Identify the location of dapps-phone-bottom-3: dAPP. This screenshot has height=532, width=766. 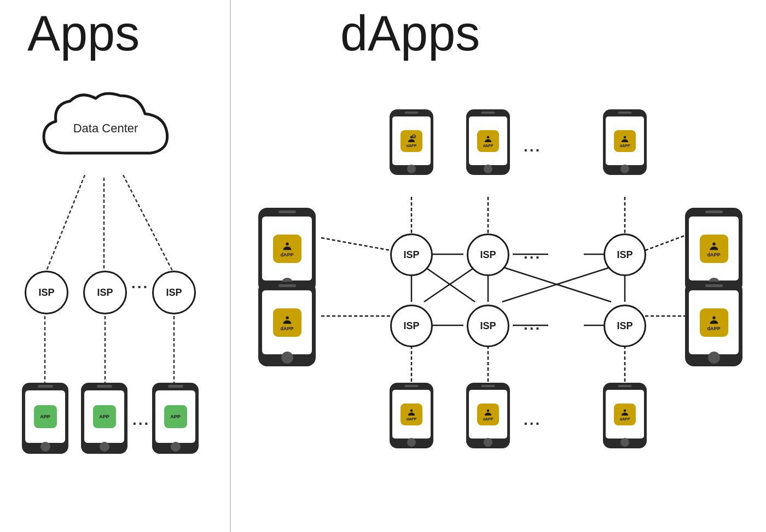
(625, 416).